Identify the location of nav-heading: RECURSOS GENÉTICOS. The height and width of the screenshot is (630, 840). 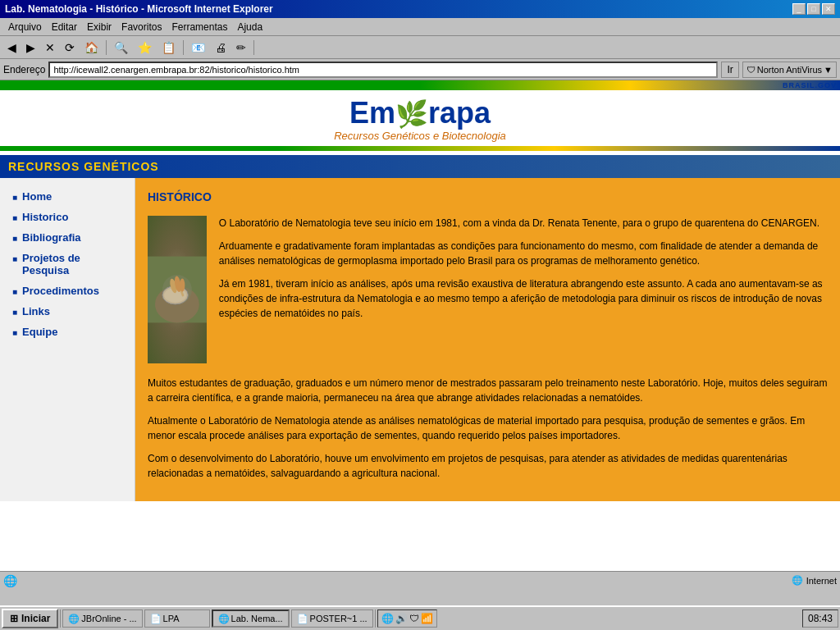
(420, 167).